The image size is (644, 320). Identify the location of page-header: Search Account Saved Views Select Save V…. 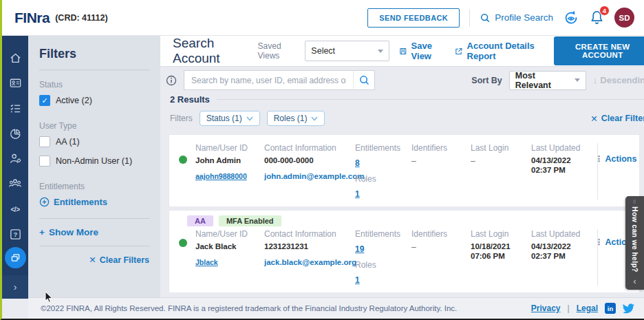
(402, 51).